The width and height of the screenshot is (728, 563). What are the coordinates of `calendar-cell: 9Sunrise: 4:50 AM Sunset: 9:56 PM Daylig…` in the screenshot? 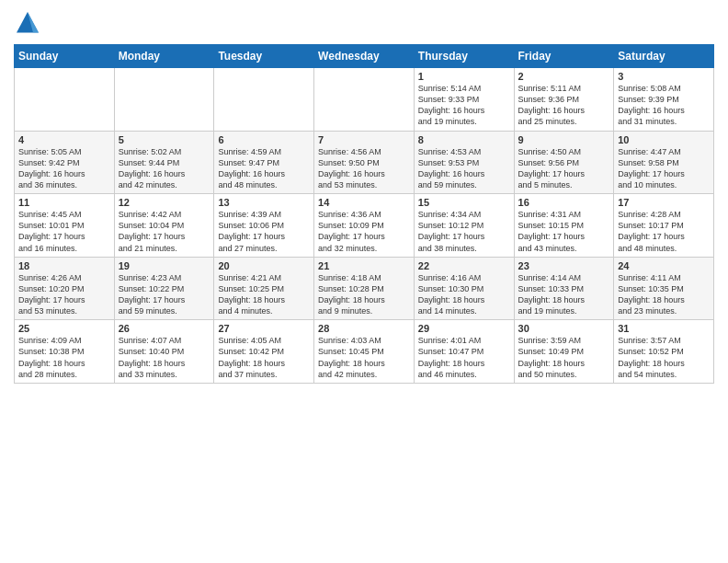 It's located at (564, 162).